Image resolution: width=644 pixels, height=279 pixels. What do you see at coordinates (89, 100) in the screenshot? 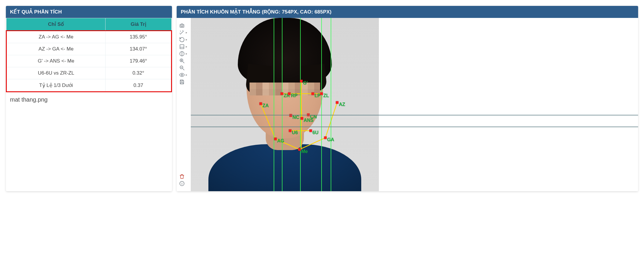
I see `filename-label: mat thang.png` at bounding box center [89, 100].